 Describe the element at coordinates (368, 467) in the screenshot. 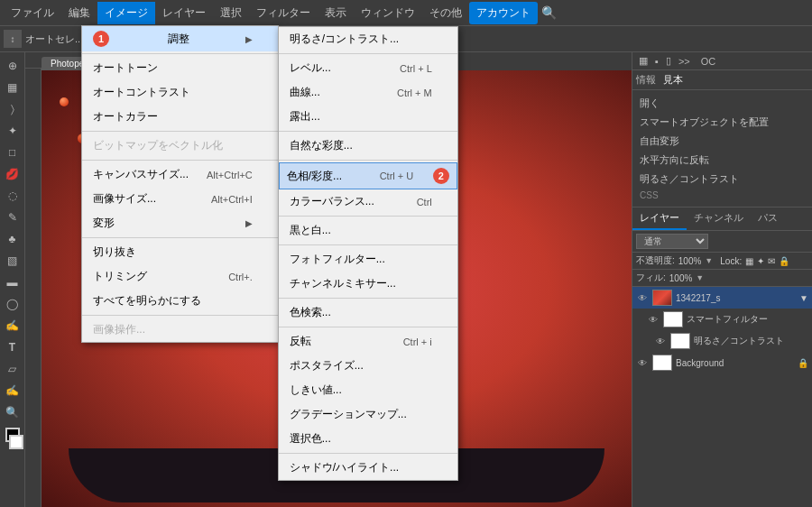

I see `adj-shadowhighlight: シャドウ/ハイライト...` at that location.